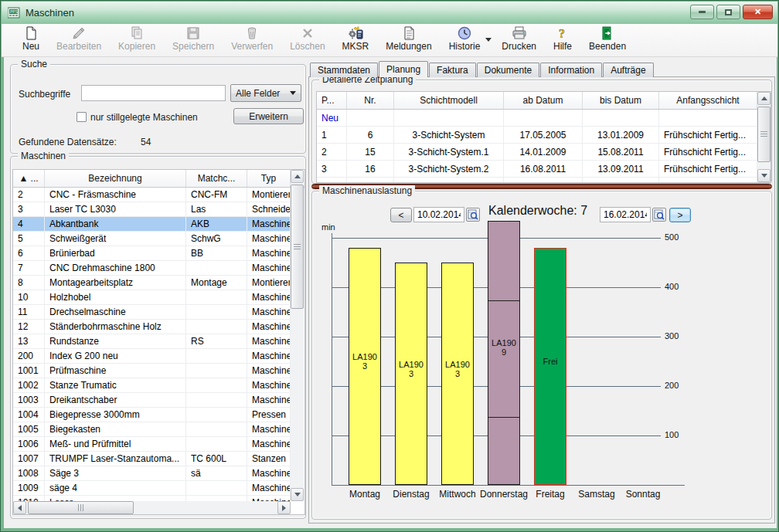 Image resolution: width=779 pixels, height=532 pixels. Describe the element at coordinates (504, 347) in the screenshot. I see `bar-label: LA190 9` at that location.